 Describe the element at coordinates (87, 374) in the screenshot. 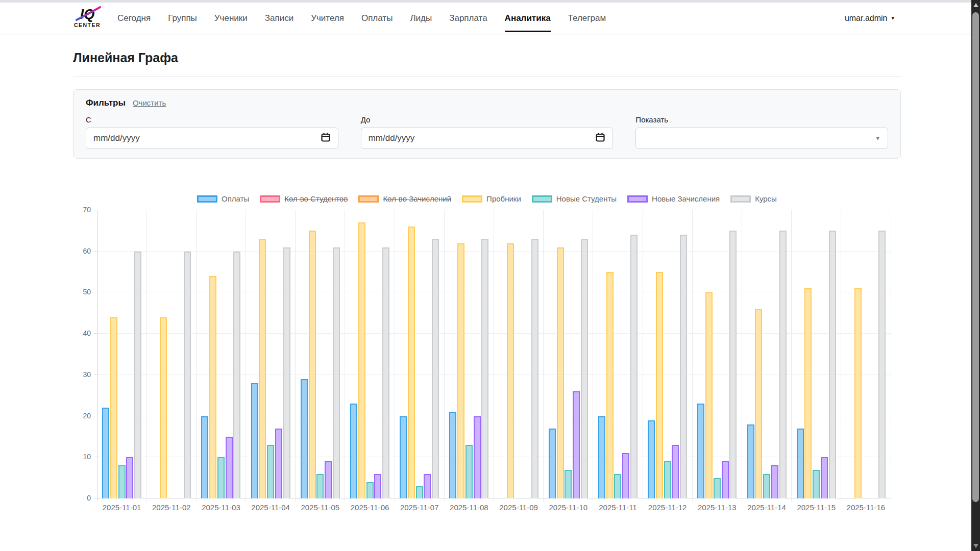

I see `y-tick-label: 30` at that location.